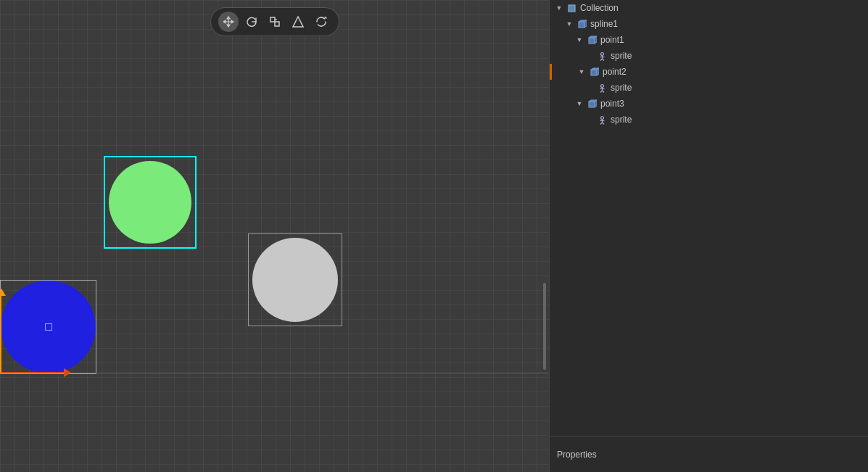  Describe the element at coordinates (615, 72) in the screenshot. I see `tree-label-point2: point2` at that location.